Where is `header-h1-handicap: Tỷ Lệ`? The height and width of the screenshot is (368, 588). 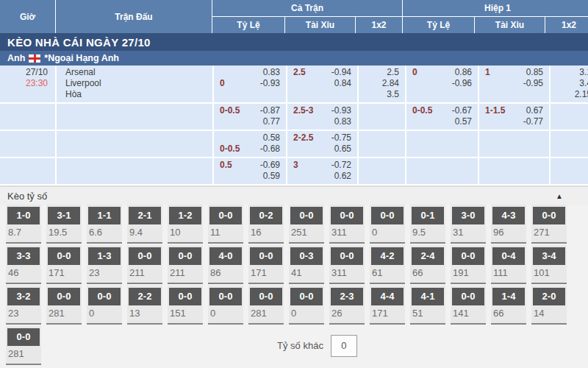
header-h1-handicap: Tỷ Lệ is located at coordinates (438, 25).